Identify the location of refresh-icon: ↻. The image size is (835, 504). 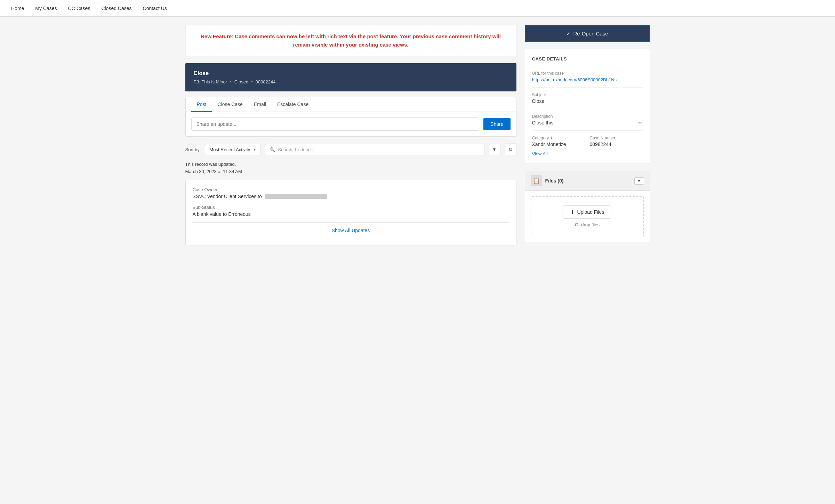
(511, 149).